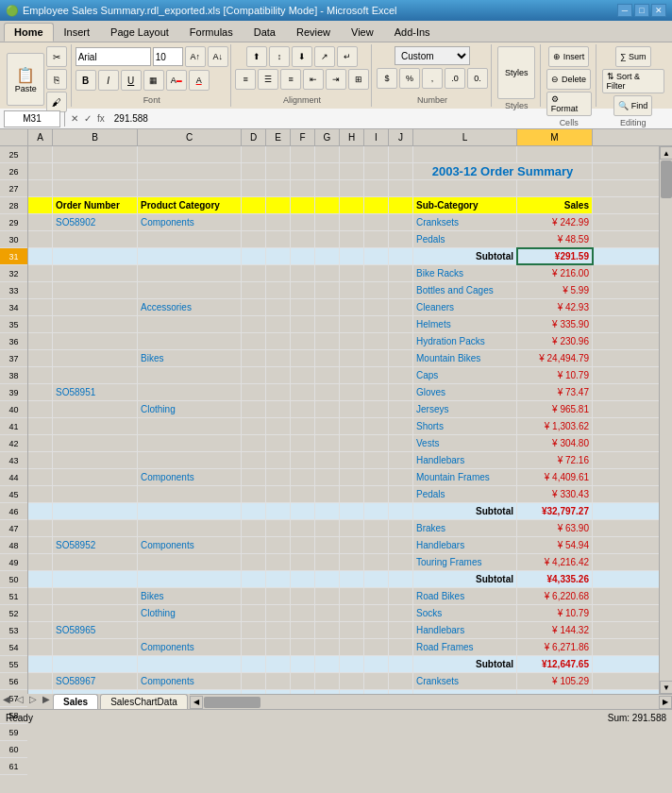  I want to click on row-num-27: 27, so click(13, 189).